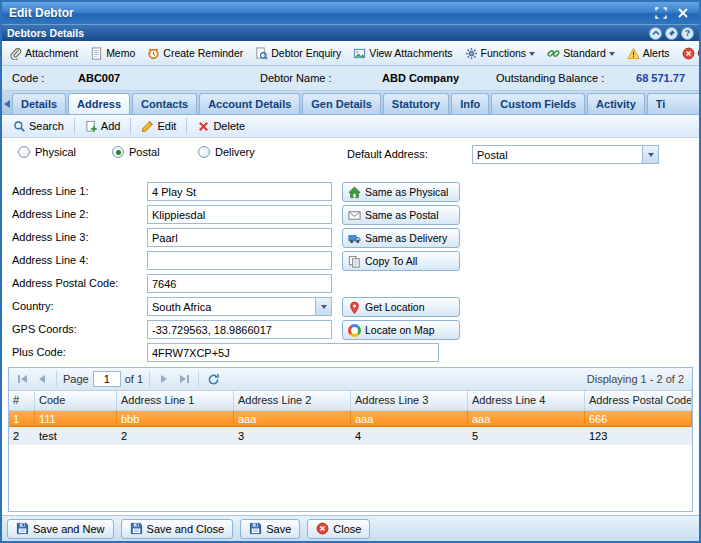 The height and width of the screenshot is (543, 701). Describe the element at coordinates (648, 54) in the screenshot. I see `alerts-button: Alerts` at that location.